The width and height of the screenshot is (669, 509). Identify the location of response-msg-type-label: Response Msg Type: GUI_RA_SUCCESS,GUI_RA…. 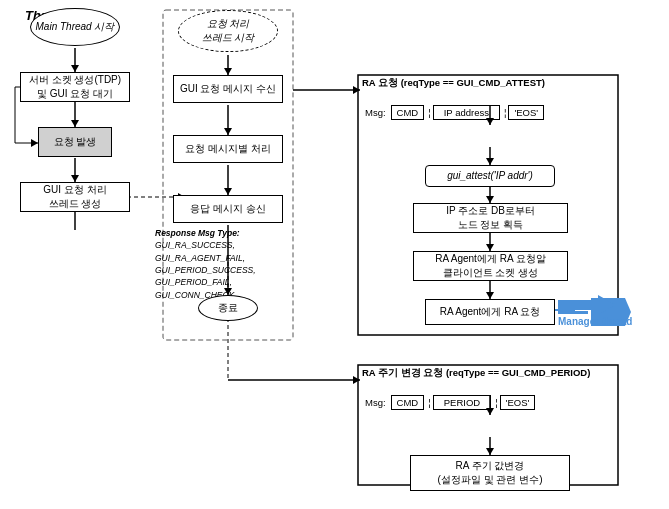
(206, 264).